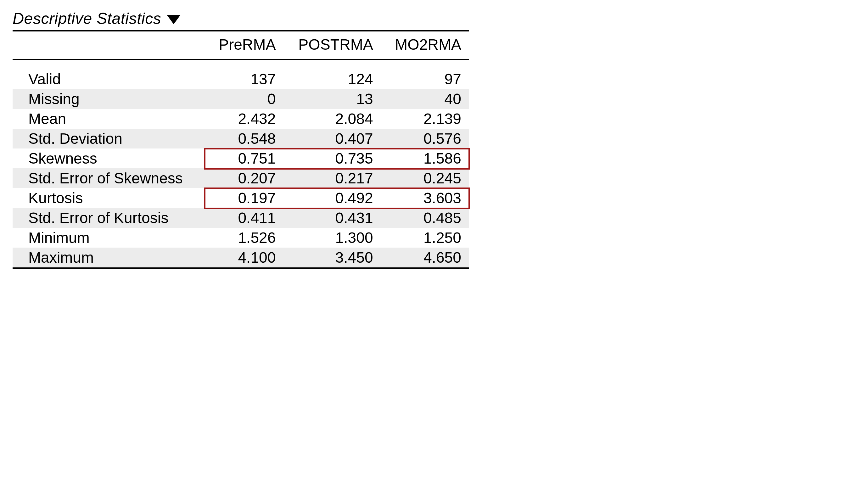  Describe the element at coordinates (425, 178) in the screenshot. I see `cell: 0.245` at that location.